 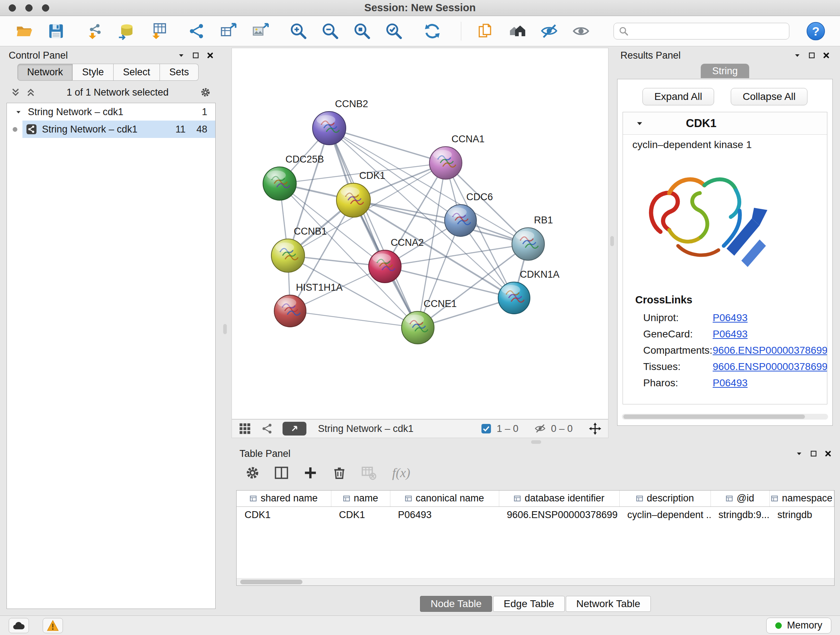 What do you see at coordinates (119, 129) in the screenshot?
I see `selected-network-item: String Network – cdk1 11 48` at bounding box center [119, 129].